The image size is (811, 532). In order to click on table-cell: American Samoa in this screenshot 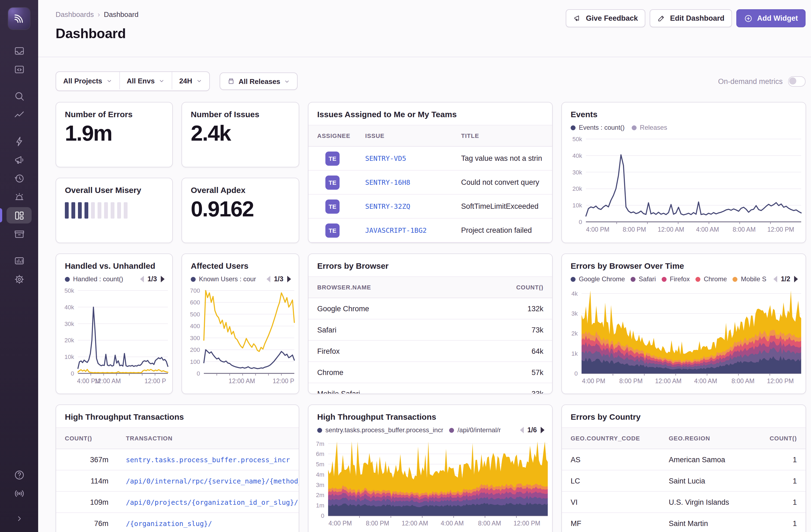, I will do `click(710, 459)`.